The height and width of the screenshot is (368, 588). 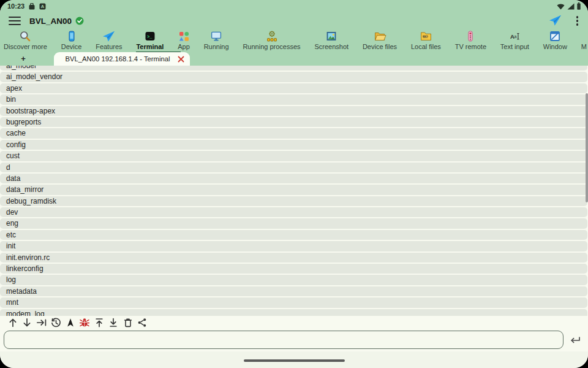 What do you see at coordinates (294, 313) in the screenshot?
I see `terminal-row: modem_log` at bounding box center [294, 313].